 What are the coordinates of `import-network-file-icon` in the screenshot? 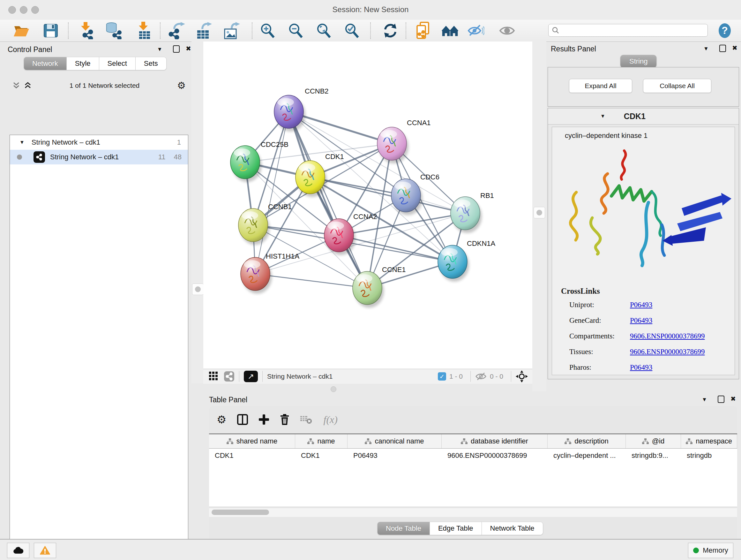 It's located at (86, 31).